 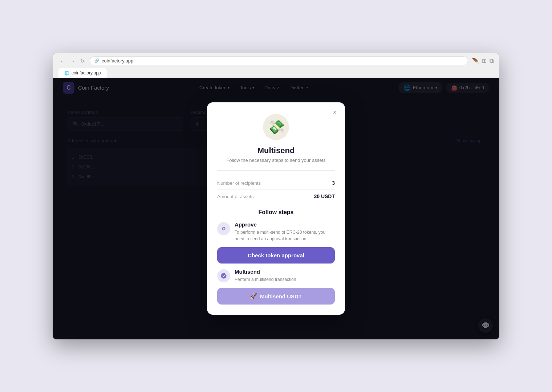 I want to click on browser-tab-bar: 🌐 coinfactory.app, so click(x=276, y=73).